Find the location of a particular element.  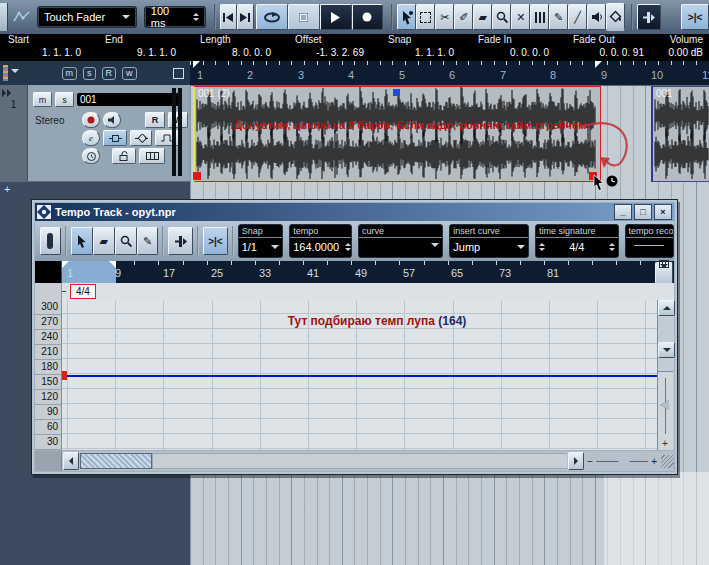

tool-mute: ✕ is located at coordinates (520, 17).